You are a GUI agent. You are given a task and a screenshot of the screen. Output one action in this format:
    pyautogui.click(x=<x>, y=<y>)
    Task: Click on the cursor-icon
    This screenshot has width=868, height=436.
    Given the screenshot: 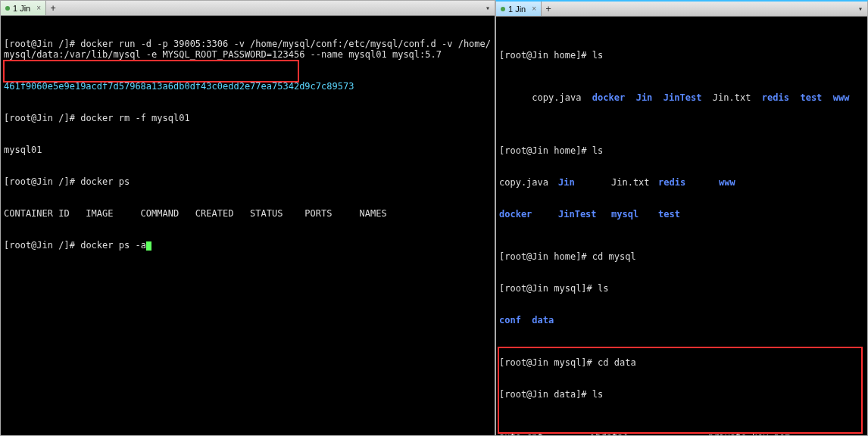 What is the action you would take?
    pyautogui.click(x=148, y=246)
    